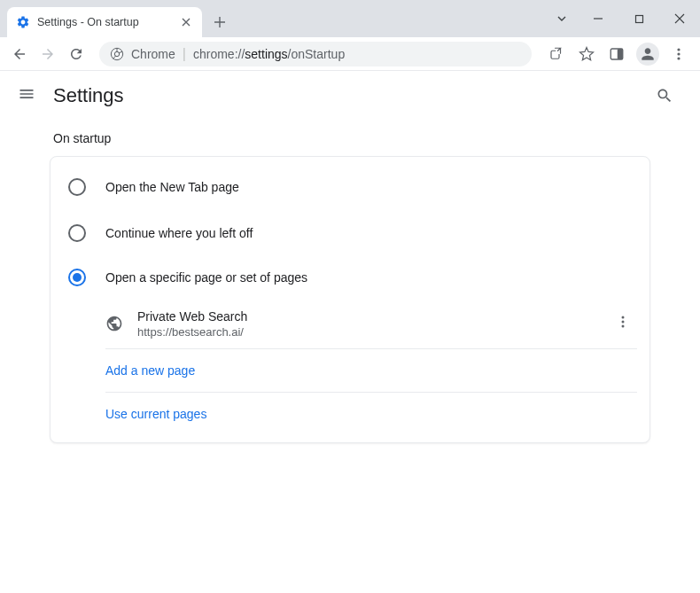  I want to click on option-new-tab: Open the New Tab page, so click(350, 187).